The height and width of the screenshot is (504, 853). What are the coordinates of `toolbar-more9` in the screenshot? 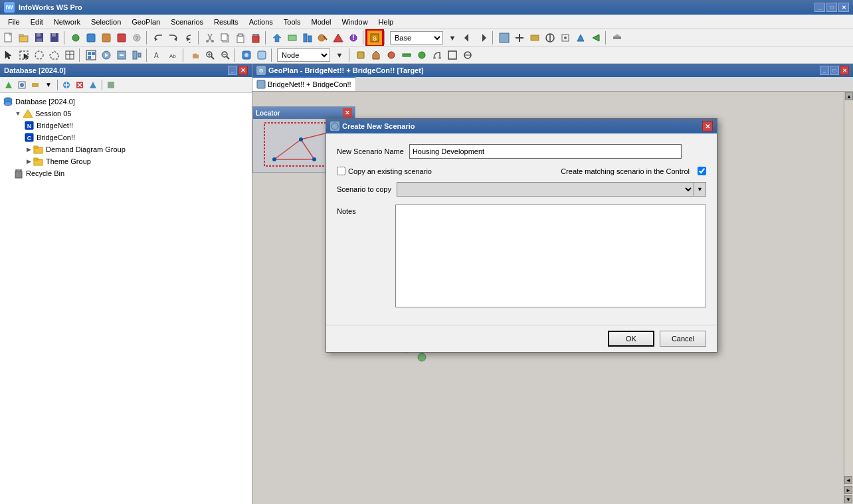 It's located at (550, 38).